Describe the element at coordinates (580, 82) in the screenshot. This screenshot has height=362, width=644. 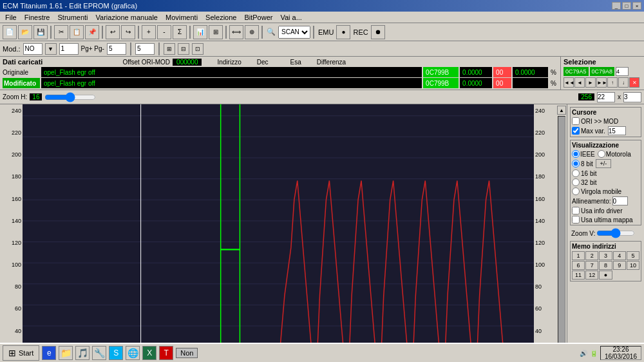
I see `sel-prev-btn: ◄` at that location.